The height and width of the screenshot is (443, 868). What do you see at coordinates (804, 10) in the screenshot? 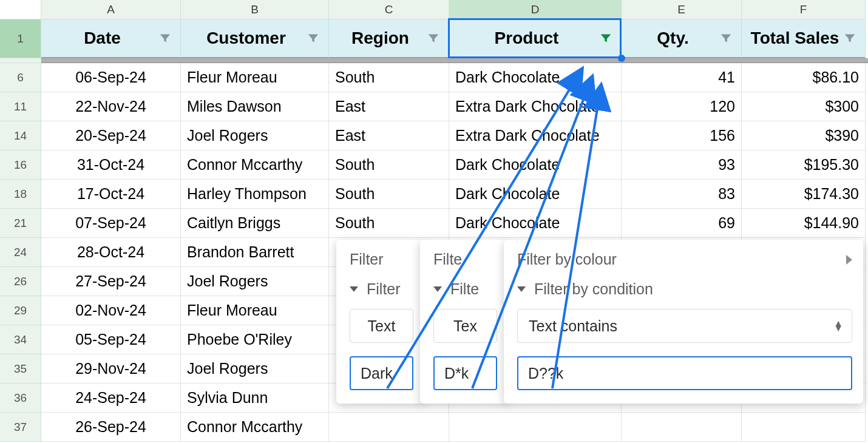
I see `col-header-f: F` at bounding box center [804, 10].